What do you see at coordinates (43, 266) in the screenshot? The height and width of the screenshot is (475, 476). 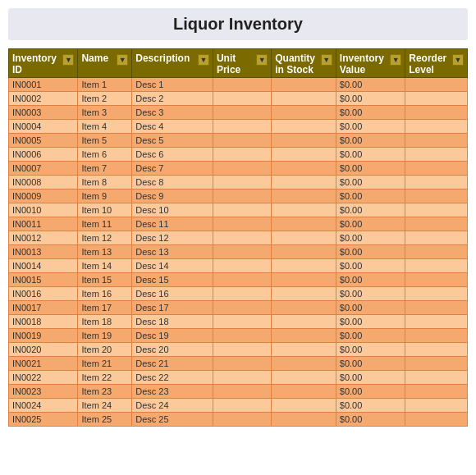 I see `cell-0-row-13: IN0014` at bounding box center [43, 266].